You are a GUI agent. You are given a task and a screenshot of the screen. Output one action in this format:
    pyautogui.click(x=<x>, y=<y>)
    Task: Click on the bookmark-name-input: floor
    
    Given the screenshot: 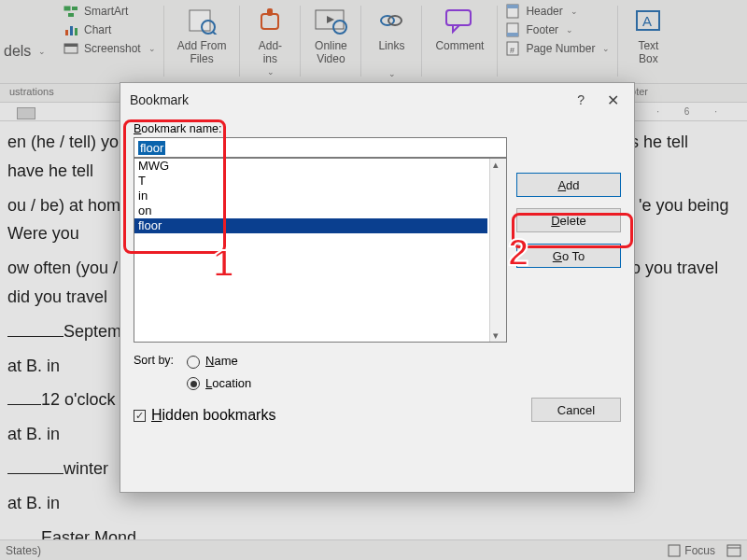 What is the action you would take?
    pyautogui.click(x=320, y=147)
    